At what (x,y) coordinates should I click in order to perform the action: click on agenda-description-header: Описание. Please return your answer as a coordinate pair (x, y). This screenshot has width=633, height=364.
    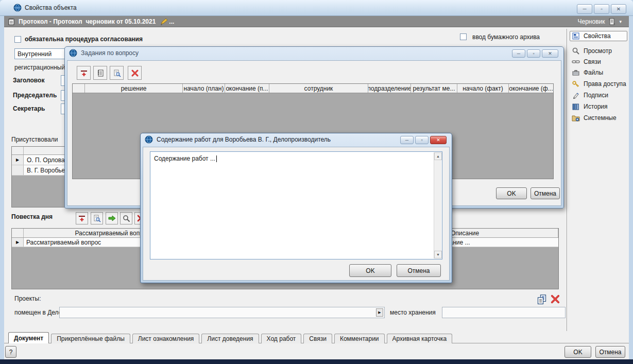
    Looking at the image, I should click on (501, 233).